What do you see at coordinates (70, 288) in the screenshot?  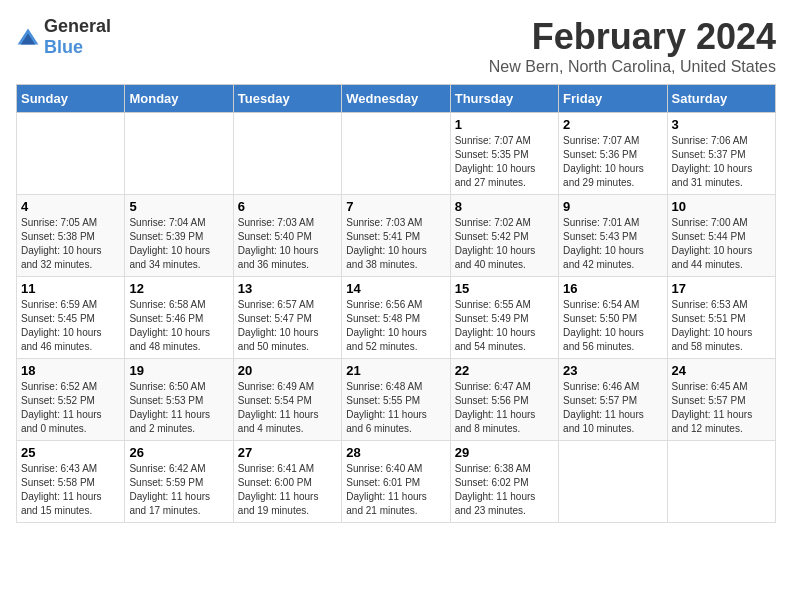 I see `day-number: 11` at bounding box center [70, 288].